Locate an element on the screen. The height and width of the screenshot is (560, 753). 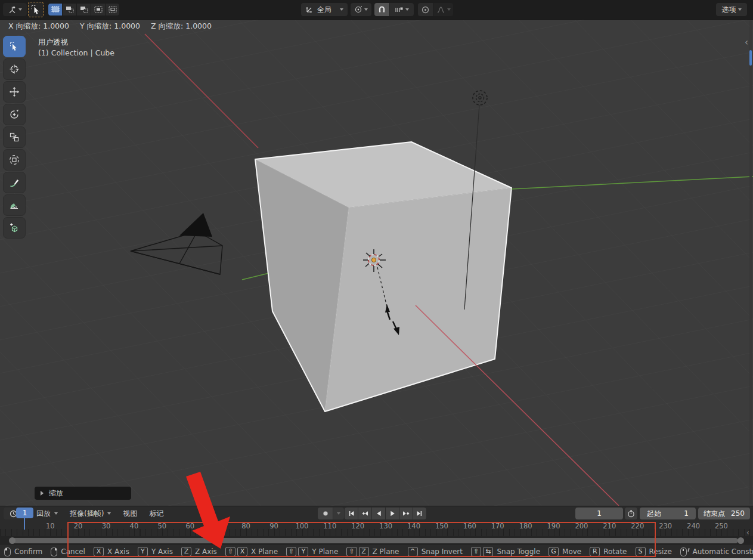
auto-key-record-button is located at coordinates (326, 513).